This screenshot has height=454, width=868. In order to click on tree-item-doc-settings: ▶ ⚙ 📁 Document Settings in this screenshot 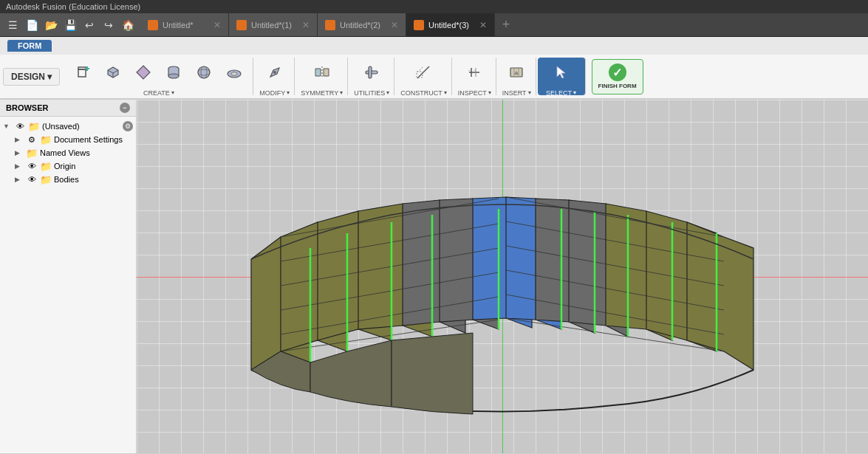, I will do `click(68, 140)`.